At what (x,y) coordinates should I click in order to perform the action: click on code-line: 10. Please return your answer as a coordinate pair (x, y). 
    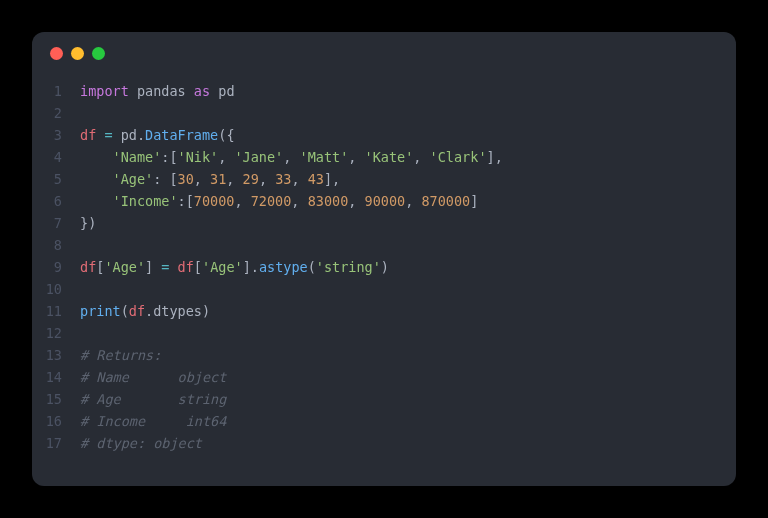
    Looking at the image, I should click on (384, 289).